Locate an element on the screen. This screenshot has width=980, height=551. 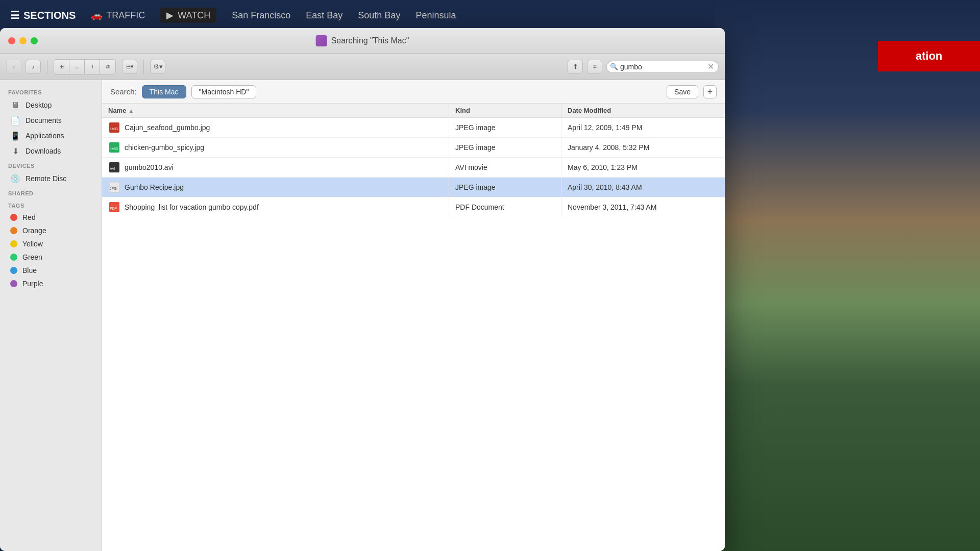
search-filter-bar: Search: This Mac "Macintosh HD" Save + is located at coordinates (413, 92).